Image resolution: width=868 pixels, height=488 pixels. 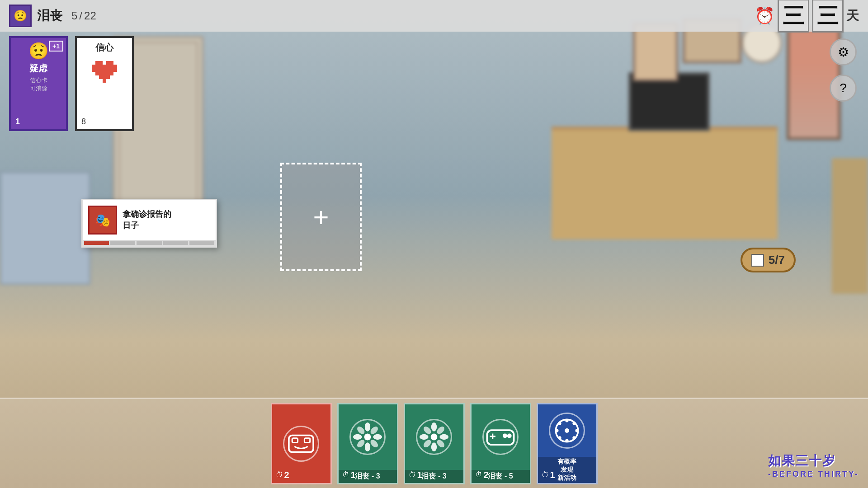 I want to click on tear-icon-symbol: 😟, so click(x=20, y=16).